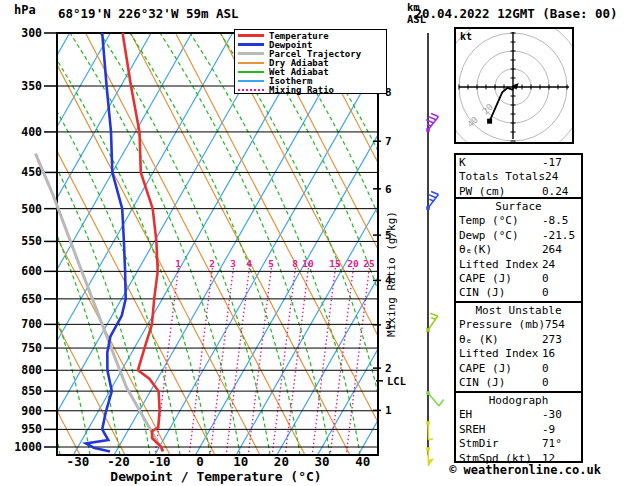 The height and width of the screenshot is (486, 629). I want to click on index-value: -21.5, so click(560, 236).